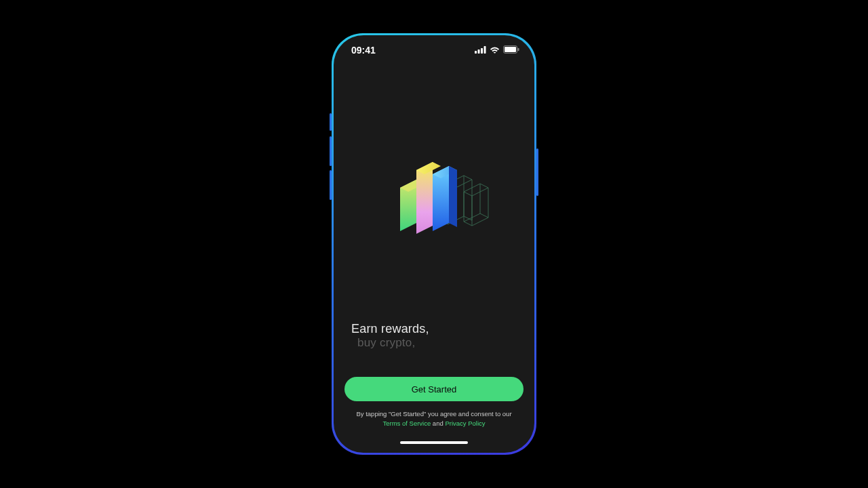 The width and height of the screenshot is (868, 488). I want to click on hero-wrap, so click(434, 194).